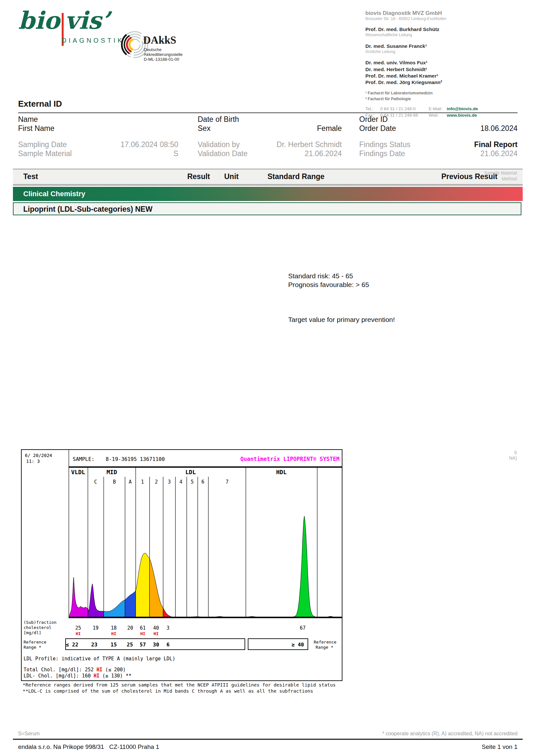  What do you see at coordinates (156, 628) in the screenshot?
I see `svg-text: 40` at bounding box center [156, 628].